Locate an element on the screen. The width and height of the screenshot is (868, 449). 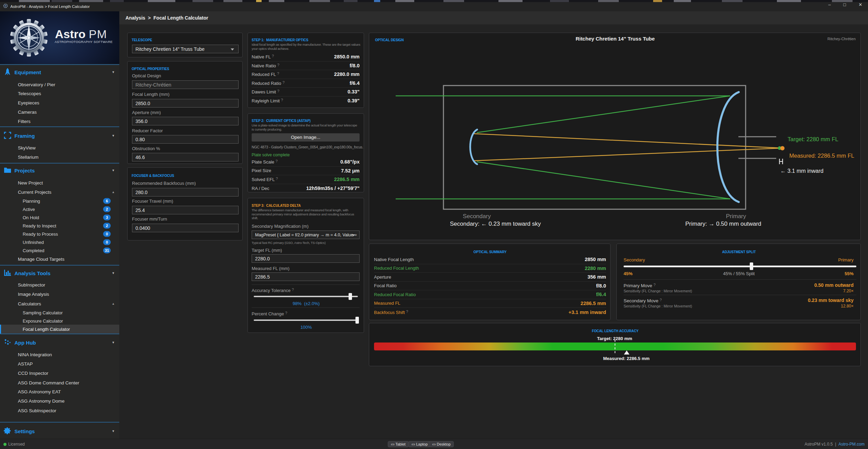
svg-text: Primary: → 0.50 mm outward is located at coordinates (723, 224).